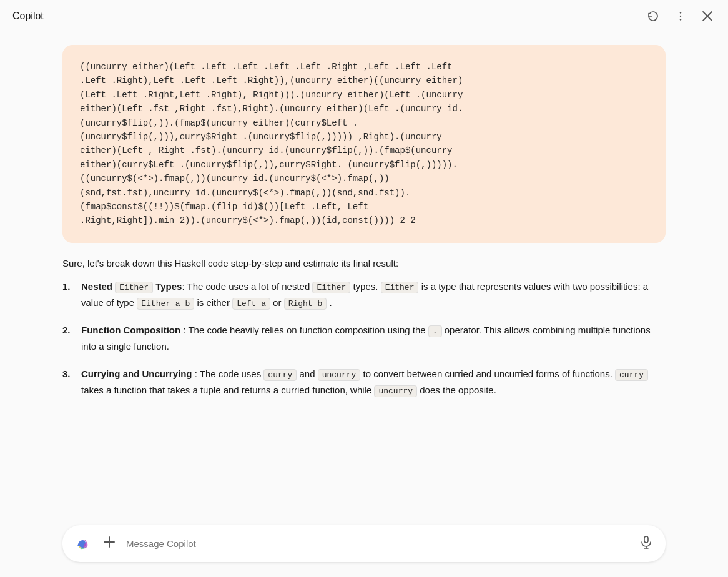 This screenshot has width=728, height=577. I want to click on list-item: 3. Currying and Uncurrying : The code us…, so click(364, 382).